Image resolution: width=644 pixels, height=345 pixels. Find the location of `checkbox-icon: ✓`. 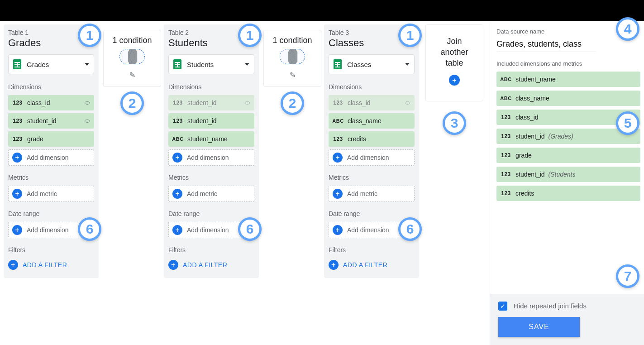

checkbox-icon: ✓ is located at coordinates (503, 306).